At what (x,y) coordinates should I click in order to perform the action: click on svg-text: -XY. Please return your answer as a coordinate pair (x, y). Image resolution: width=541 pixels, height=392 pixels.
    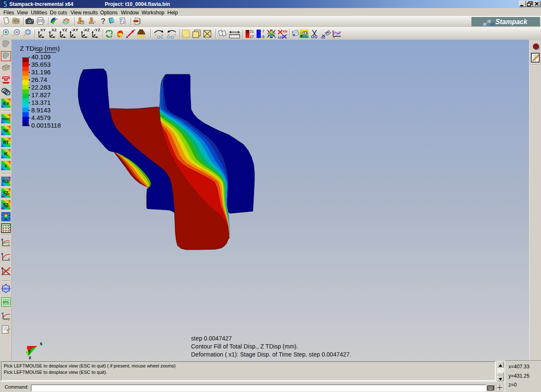
    Looking at the image, I should click on (75, 30).